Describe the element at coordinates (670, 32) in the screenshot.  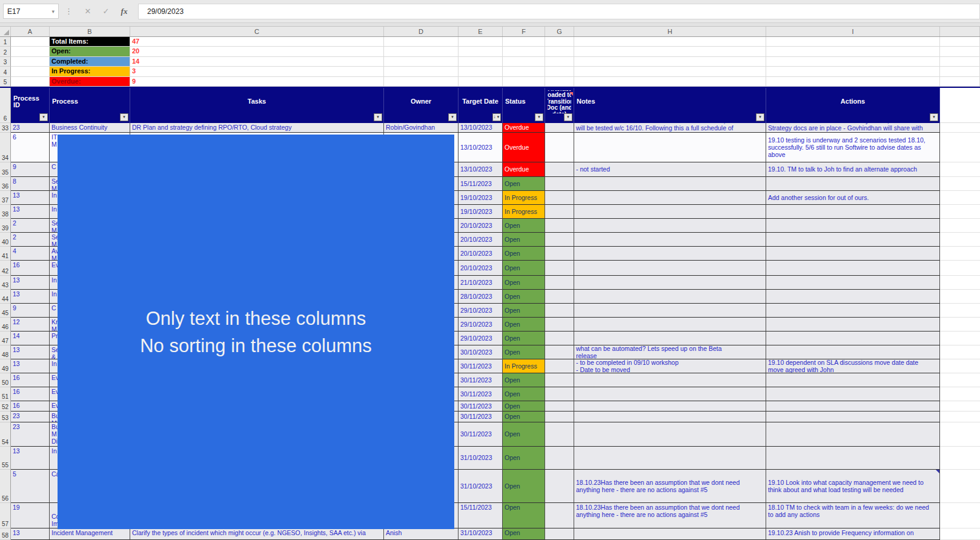
I see `column-letter-H: H` at that location.